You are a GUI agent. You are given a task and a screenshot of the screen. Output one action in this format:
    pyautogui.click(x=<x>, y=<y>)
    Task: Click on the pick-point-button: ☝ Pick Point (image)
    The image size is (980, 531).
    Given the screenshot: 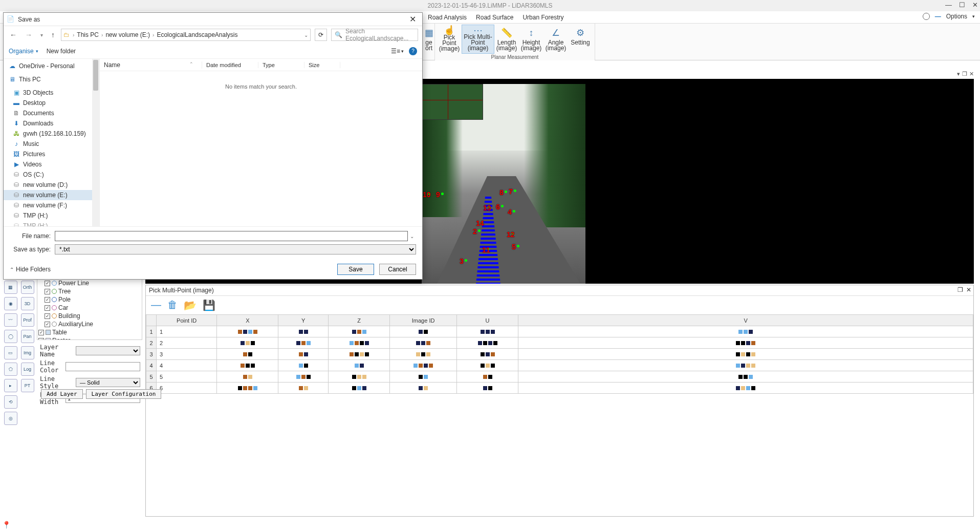 What is the action you would take?
    pyautogui.click(x=449, y=39)
    